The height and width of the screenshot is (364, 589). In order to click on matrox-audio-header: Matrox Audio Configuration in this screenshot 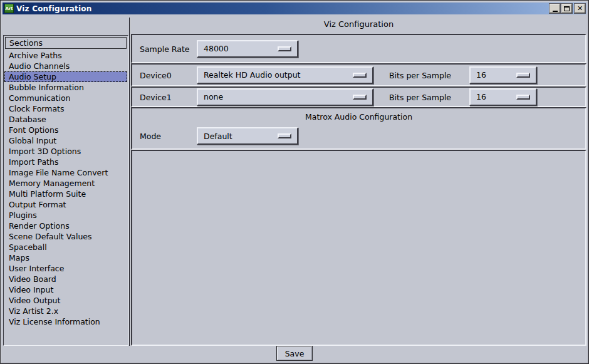, I will do `click(358, 117)`.